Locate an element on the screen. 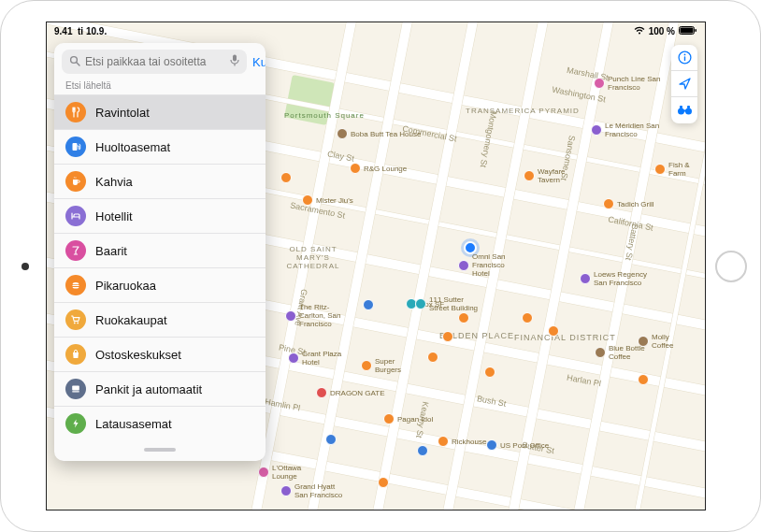 This screenshot has height=532, width=761. category-item: Pankit ja automaatit is located at coordinates (160, 389).